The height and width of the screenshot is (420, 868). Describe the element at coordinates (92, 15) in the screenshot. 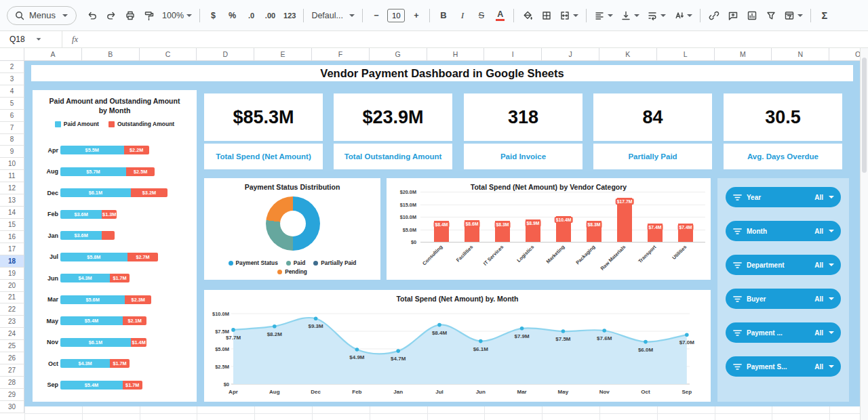

I see `undo-button` at that location.